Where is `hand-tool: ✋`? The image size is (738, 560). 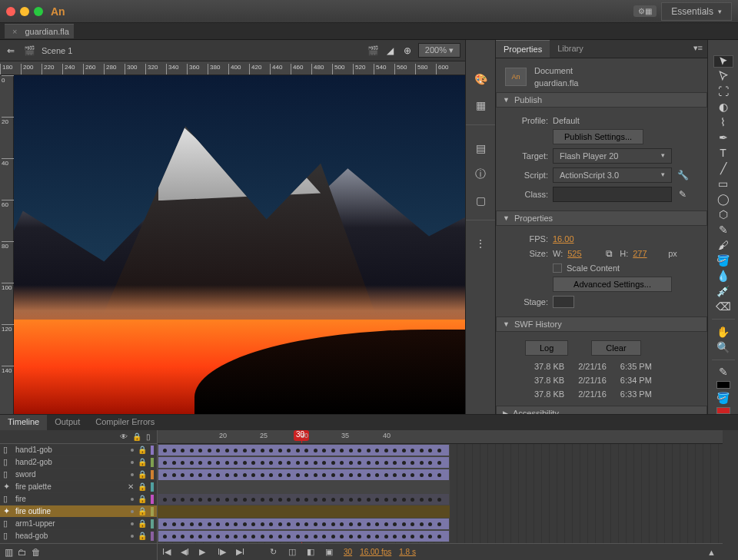 hand-tool: ✋ is located at coordinates (723, 332).